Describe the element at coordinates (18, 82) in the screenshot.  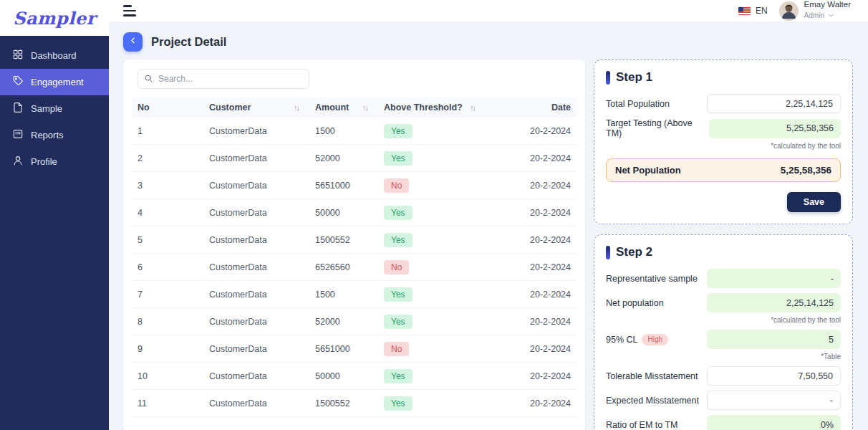
I see `engagement-icon` at that location.